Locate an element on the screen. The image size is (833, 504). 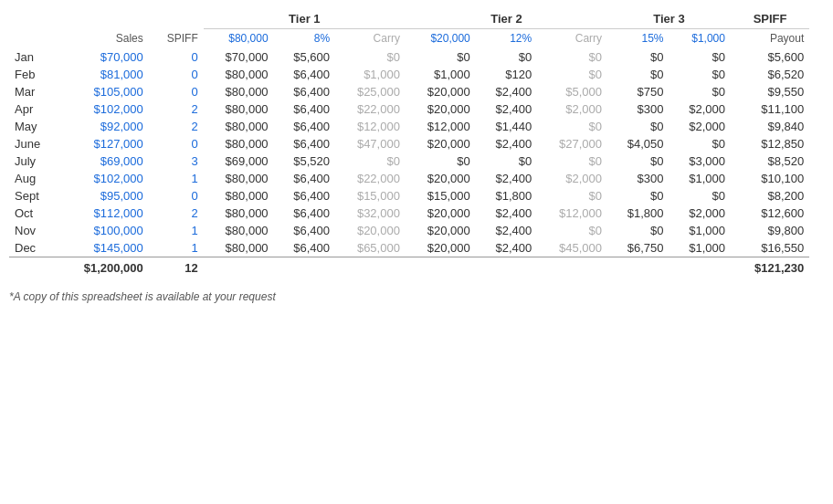
month-cell: Nov is located at coordinates (33, 230).